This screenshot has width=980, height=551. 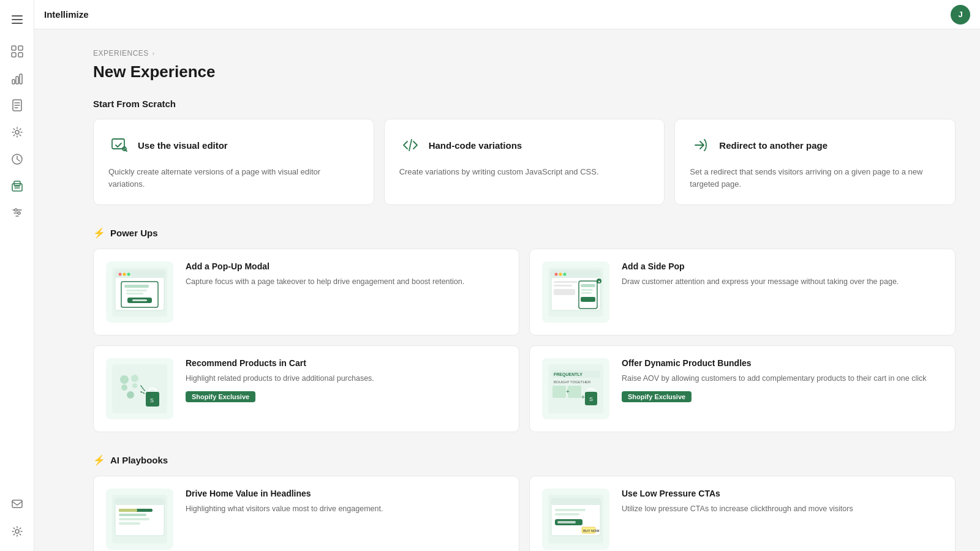 I want to click on card-dynamic-bundles: FREQUENTLY BOUGHT TOGETHER + S +, so click(x=742, y=389).